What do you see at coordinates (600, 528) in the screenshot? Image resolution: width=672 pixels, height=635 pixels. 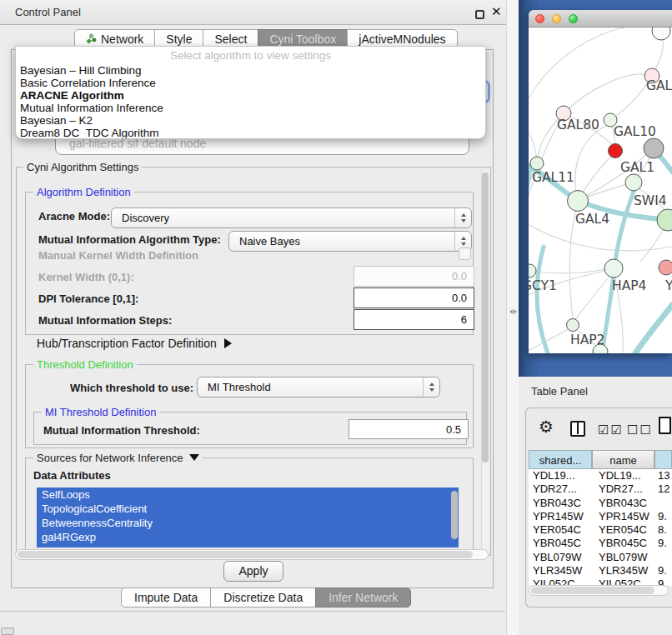 I see `table-body: YDL19...YDL19...13YDR27...YDR27...12YBR0…` at bounding box center [600, 528].